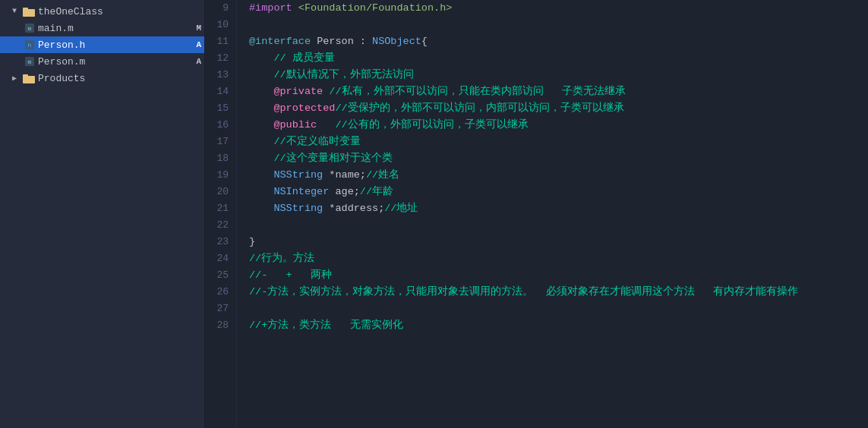 The height and width of the screenshot is (428, 868). I want to click on sidebar-item-person-m: m Person.m A, so click(102, 61).